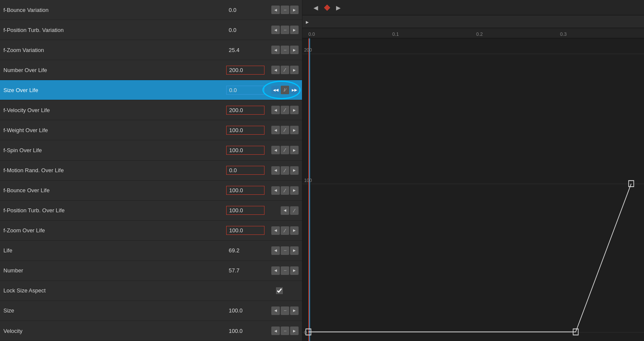 This screenshot has width=644, height=341. Describe the element at coordinates (151, 110) in the screenshot. I see `param-row-f-velocity-over-life: f-Velocity Over Life200.0` at that location.